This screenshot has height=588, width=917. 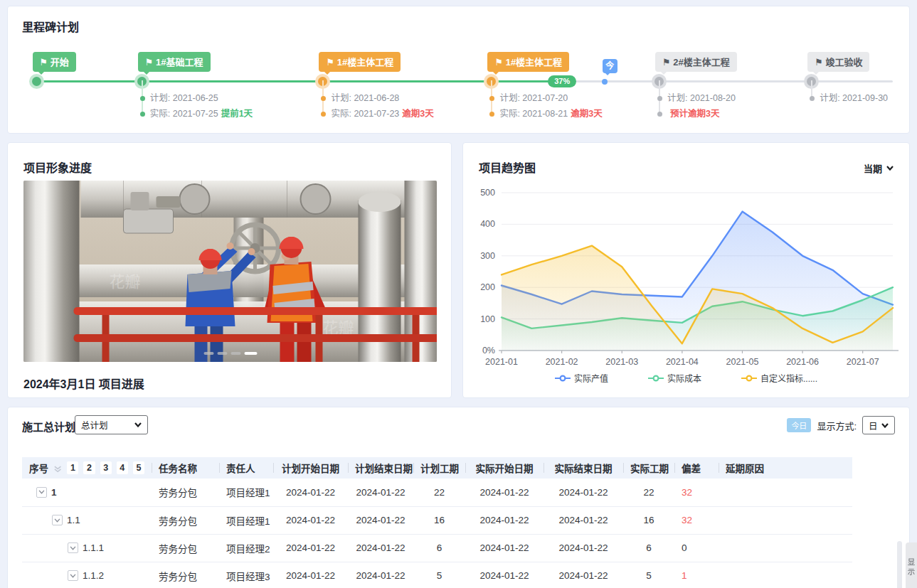 What do you see at coordinates (686, 378) in the screenshot?
I see `chart-legend: 实际产值实际成本自定义指标......` at bounding box center [686, 378].